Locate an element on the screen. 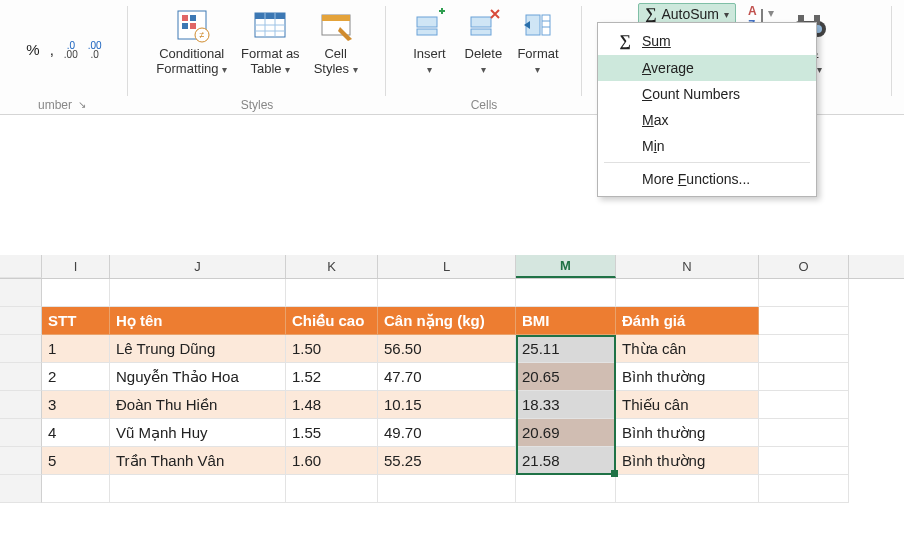 Image resolution: width=904 pixels, height=540 pixels. cell-chieucao: 1.60 is located at coordinates (332, 461).